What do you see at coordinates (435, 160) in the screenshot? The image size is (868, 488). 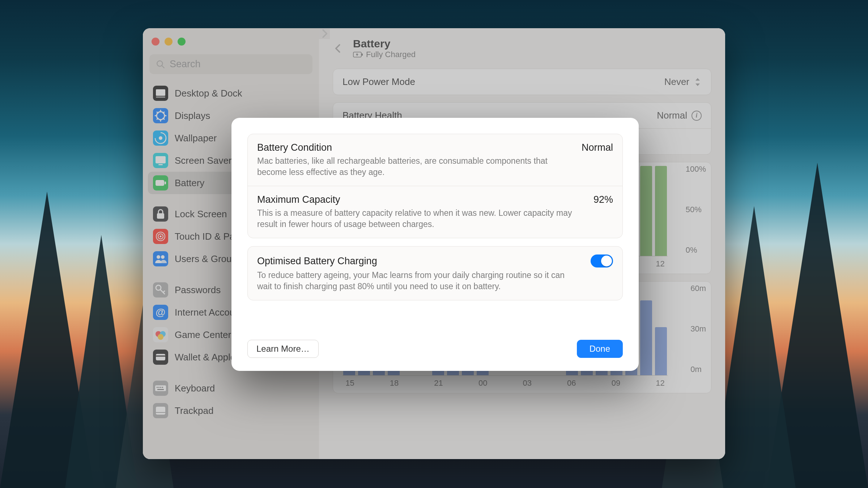 I see `battery-condition-row: Battery Condition Normal Mac batteries, …` at bounding box center [435, 160].